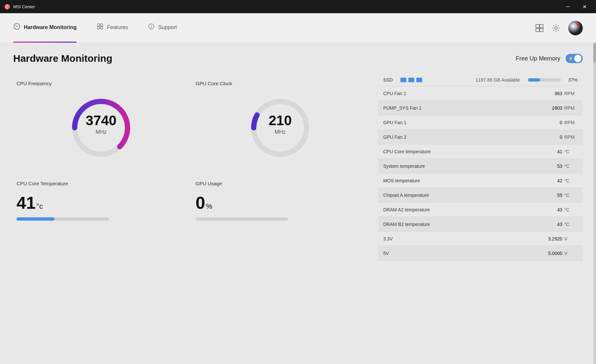  I want to click on app-icon: 🎯, so click(7, 7).